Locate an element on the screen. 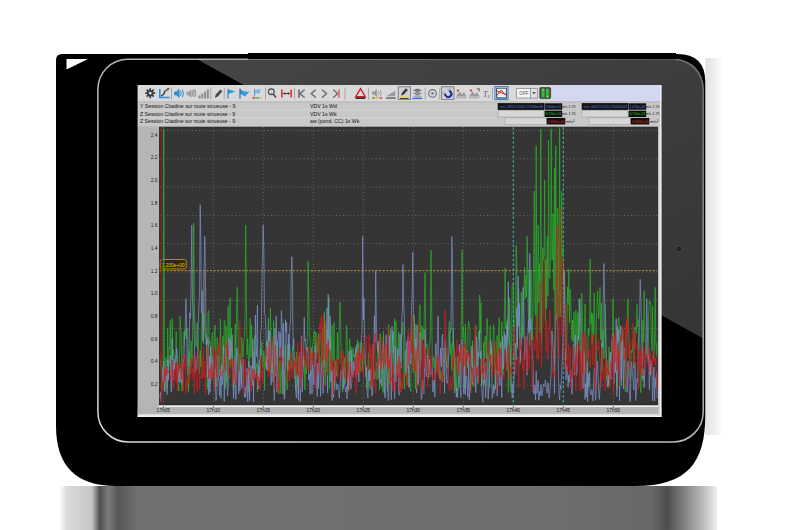 This screenshot has height=530, width=795. svg-text: 1.8 is located at coordinates (154, 204).